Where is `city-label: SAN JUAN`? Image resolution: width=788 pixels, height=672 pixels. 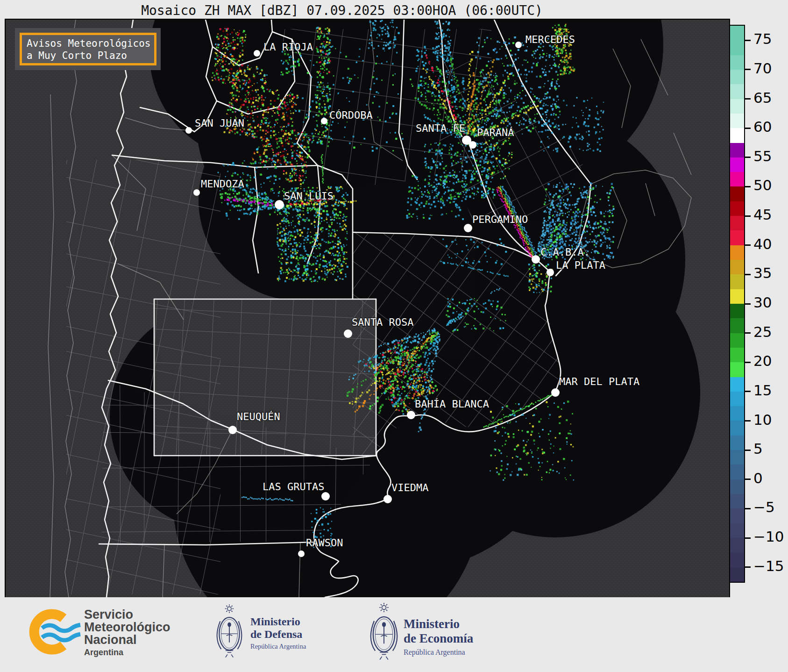 city-label: SAN JUAN is located at coordinates (220, 123).